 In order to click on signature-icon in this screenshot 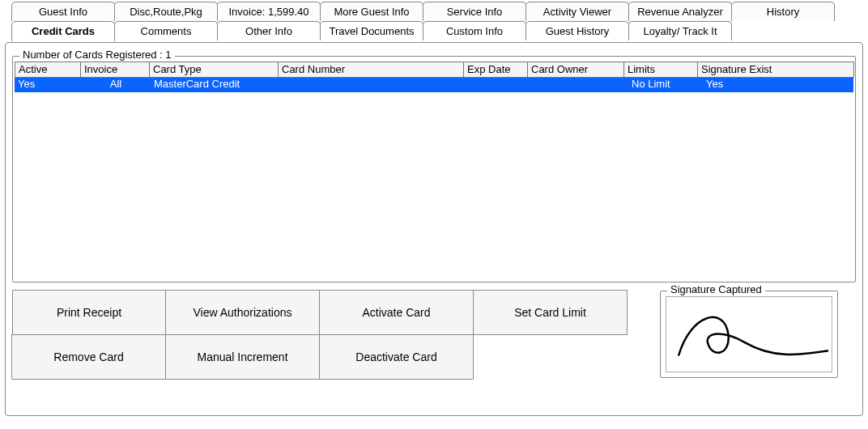, I will do `click(749, 334)`.